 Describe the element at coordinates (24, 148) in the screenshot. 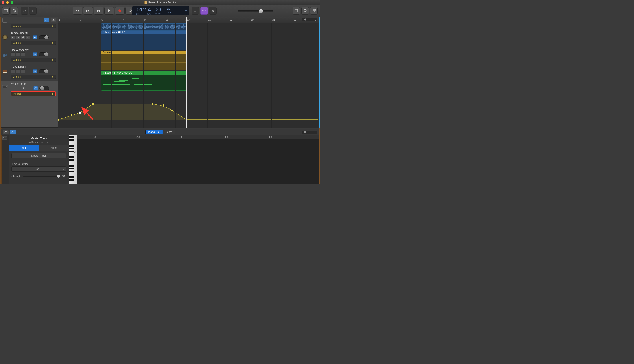

I see `tab-region: Region` at that location.